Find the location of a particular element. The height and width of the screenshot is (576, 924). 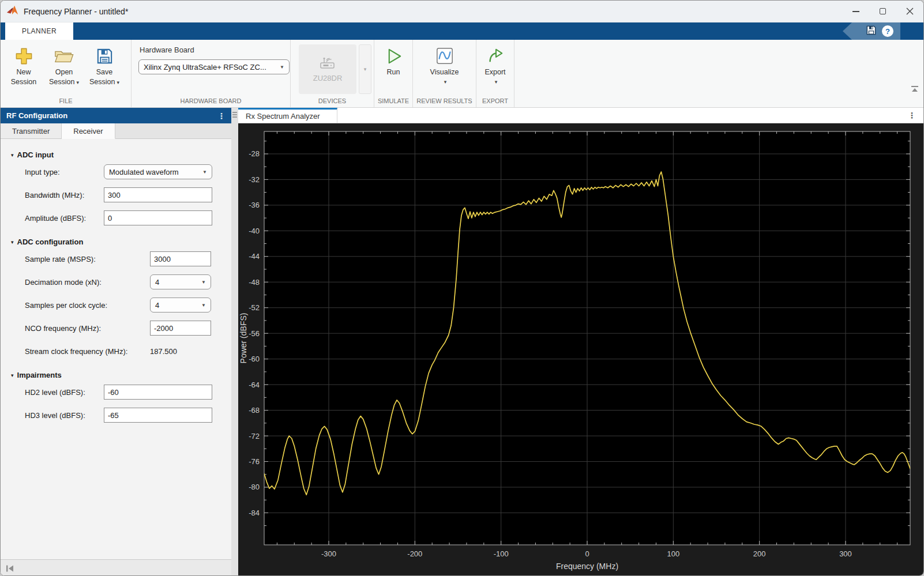

samples-per-clock-dropdown-arrow-icon: ▼ is located at coordinates (204, 306).